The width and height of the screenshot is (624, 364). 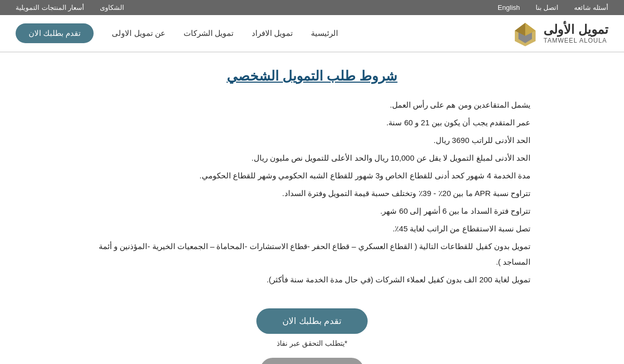 I want to click on nafath-note: *يتطلب التحقق عبر نفاذ, so click(x=312, y=343).